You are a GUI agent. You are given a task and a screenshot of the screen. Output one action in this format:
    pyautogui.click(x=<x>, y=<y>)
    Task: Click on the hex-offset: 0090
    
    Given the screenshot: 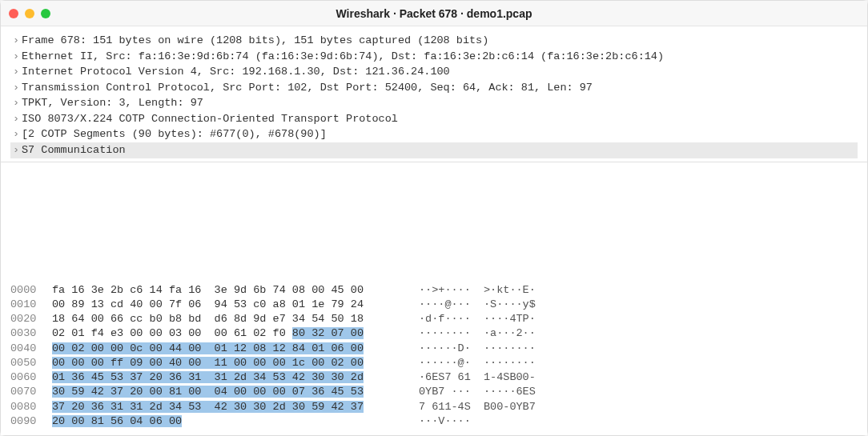 What is the action you would take?
    pyautogui.click(x=31, y=422)
    